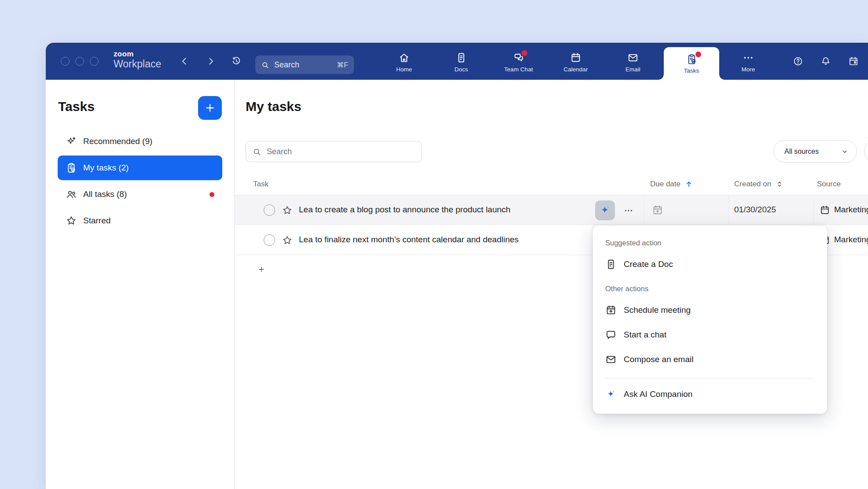 This screenshot has width=868, height=489. What do you see at coordinates (118, 141) in the screenshot?
I see `sidebar-item-label: Recommended (9)` at bounding box center [118, 141].